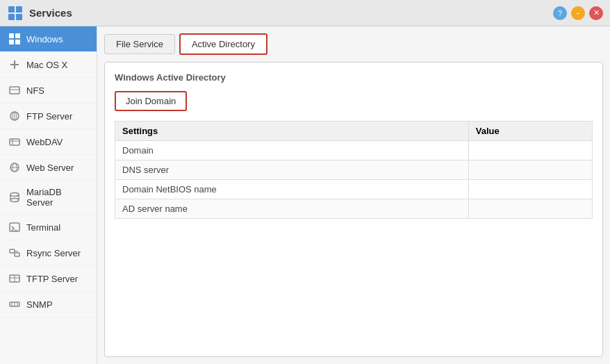  Describe the element at coordinates (52, 279) in the screenshot. I see `sidebar-item-label: TFTP Server` at that location.